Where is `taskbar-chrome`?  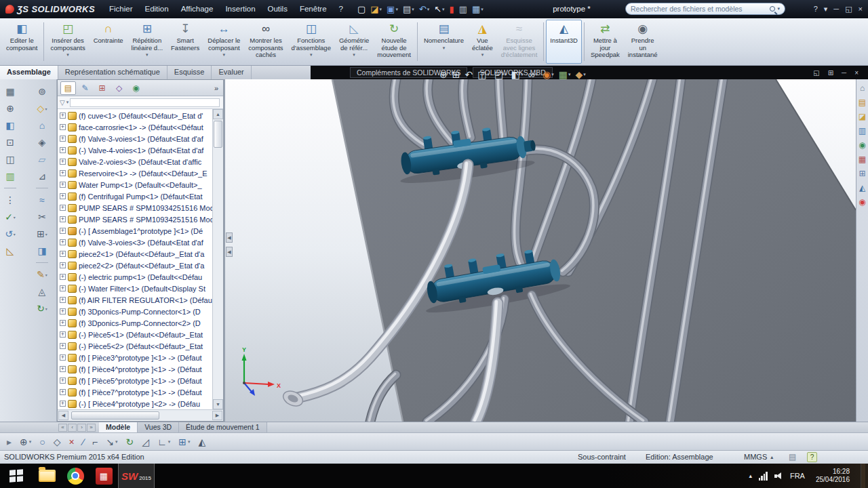 taskbar-chrome is located at coordinates (75, 476).